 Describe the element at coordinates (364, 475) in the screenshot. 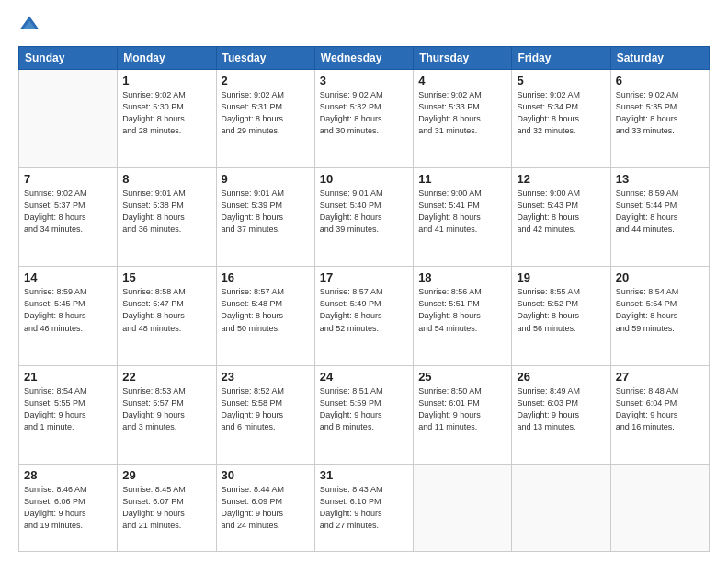

I see `day-number: 31` at that location.